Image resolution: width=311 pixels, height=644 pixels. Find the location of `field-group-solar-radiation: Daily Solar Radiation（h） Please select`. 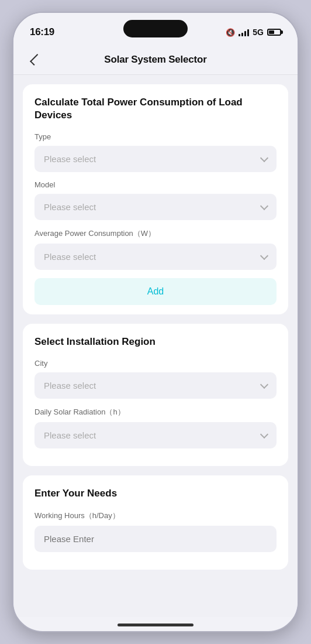

field-group-solar-radiation: Daily Solar Radiation（h） Please select is located at coordinates (156, 427).